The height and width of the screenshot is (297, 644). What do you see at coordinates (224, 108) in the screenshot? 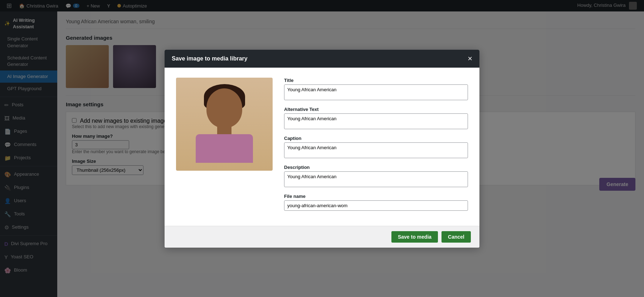
I see `face-element` at bounding box center [224, 108].